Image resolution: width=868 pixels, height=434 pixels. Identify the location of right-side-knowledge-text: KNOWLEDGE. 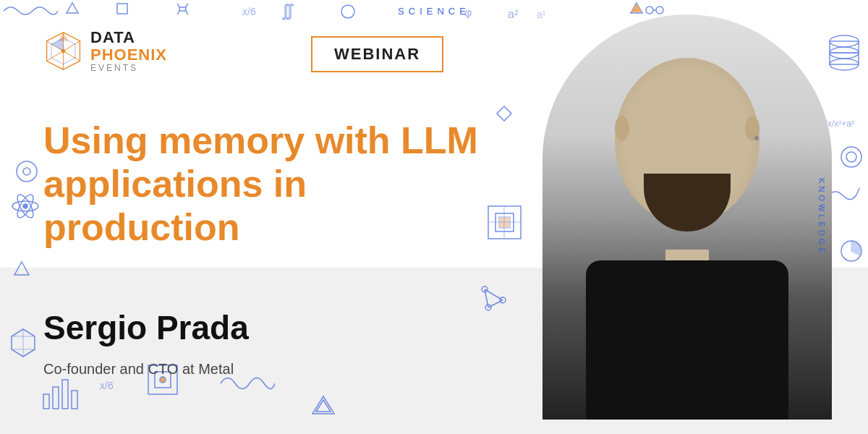
(822, 217).